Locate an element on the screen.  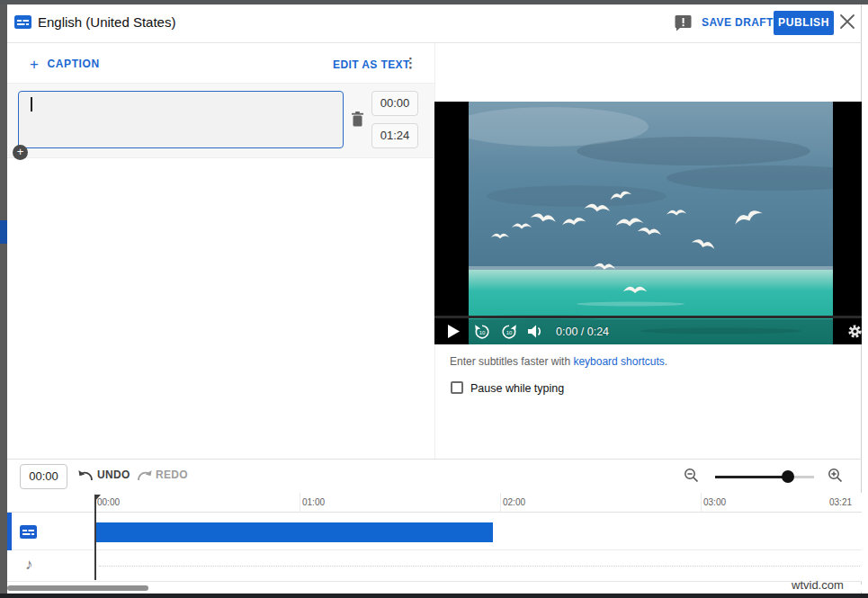
timeline-scrollbar-thumb is located at coordinates (77, 588).